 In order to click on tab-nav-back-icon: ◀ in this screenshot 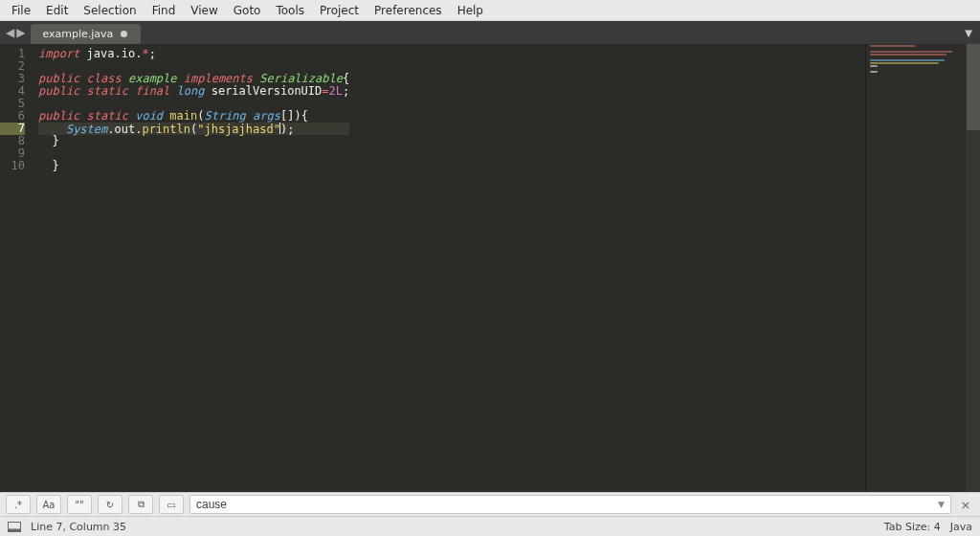, I will do `click(10, 33)`.